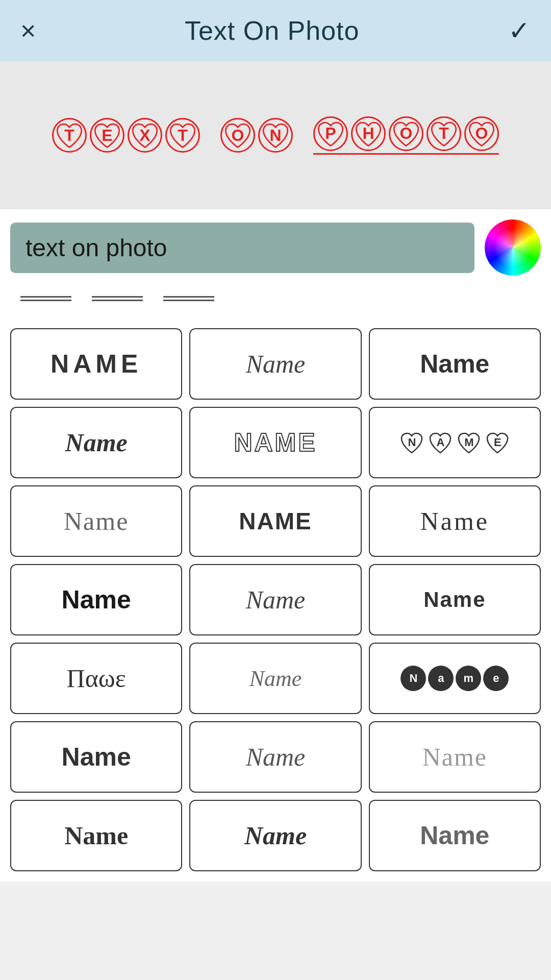  Describe the element at coordinates (276, 364) in the screenshot. I see `font-card-2: Name` at that location.